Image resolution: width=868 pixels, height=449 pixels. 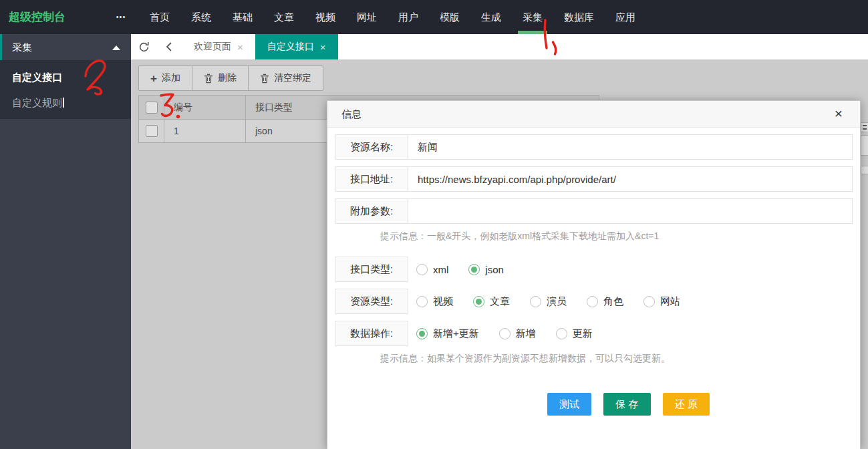 I want to click on radio-label: xml, so click(x=441, y=270).